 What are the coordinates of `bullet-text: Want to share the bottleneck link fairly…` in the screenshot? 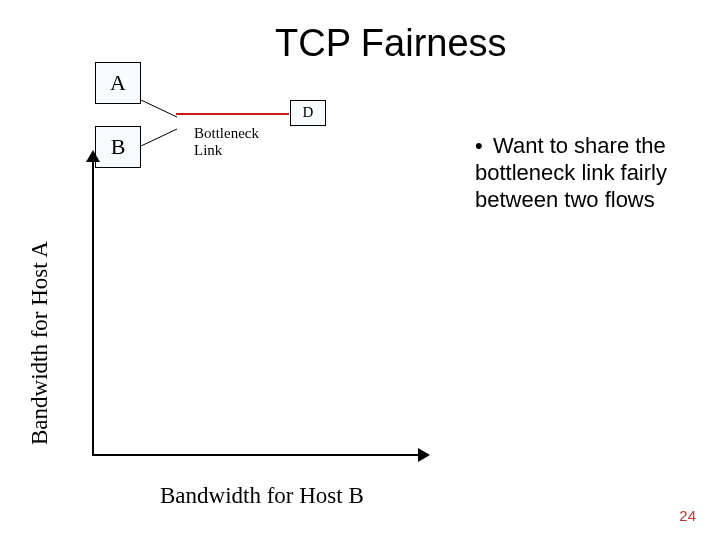 It's located at (571, 172).